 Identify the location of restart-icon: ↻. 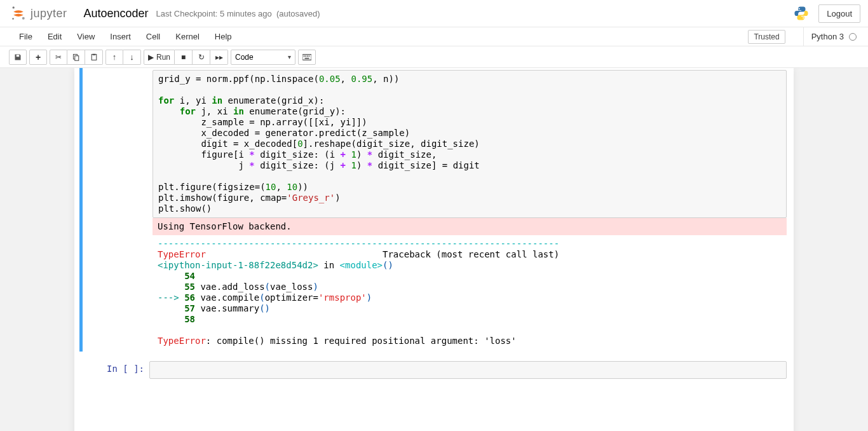
(201, 57).